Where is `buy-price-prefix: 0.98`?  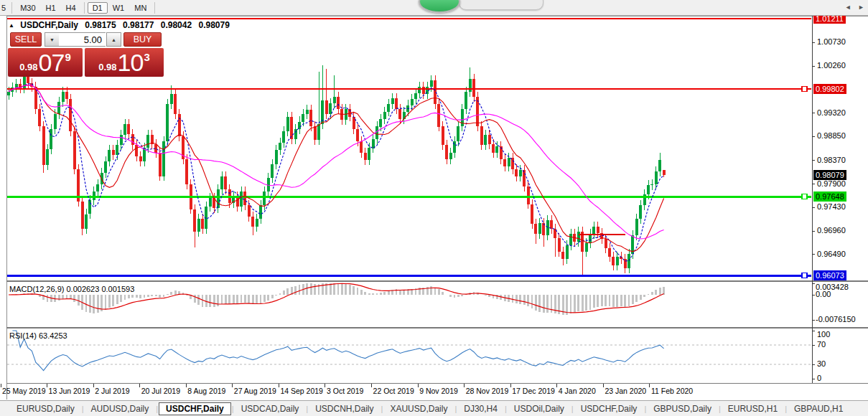
buy-price-prefix: 0.98 is located at coordinates (108, 67).